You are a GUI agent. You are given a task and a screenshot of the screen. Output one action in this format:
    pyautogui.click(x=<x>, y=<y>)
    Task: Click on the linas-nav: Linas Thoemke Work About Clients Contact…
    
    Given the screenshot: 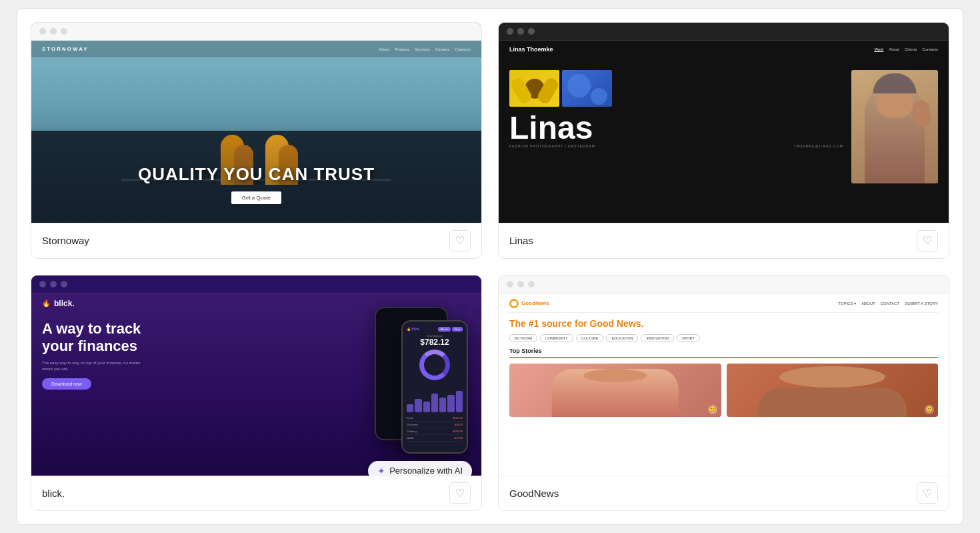 What is the action you would take?
    pyautogui.click(x=724, y=49)
    